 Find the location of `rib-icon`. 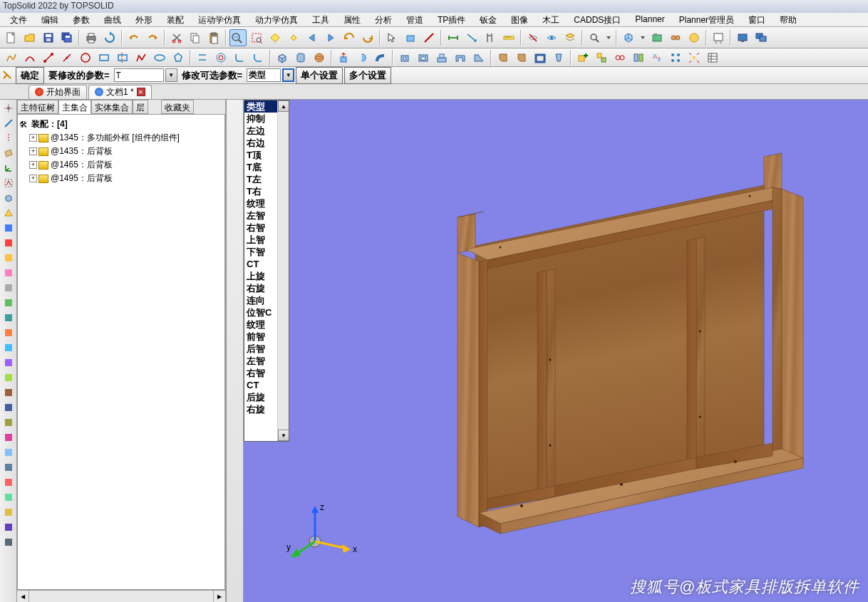

rib-icon is located at coordinates (479, 58).